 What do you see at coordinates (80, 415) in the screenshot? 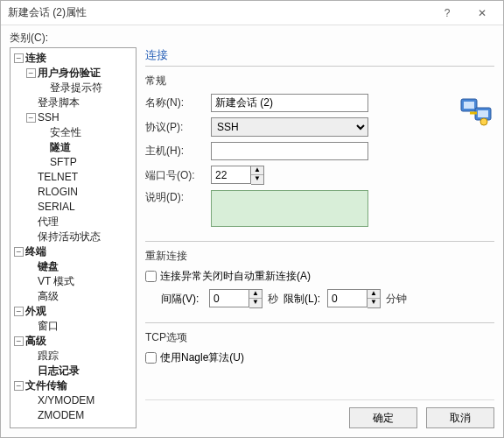
I see `tree-item-zmodem: ZMODEM` at bounding box center [80, 415].